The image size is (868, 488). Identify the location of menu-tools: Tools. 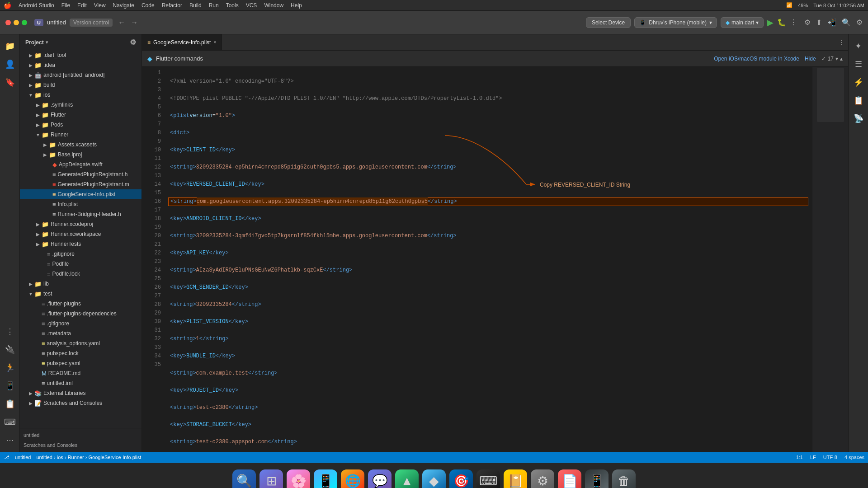
(232, 5).